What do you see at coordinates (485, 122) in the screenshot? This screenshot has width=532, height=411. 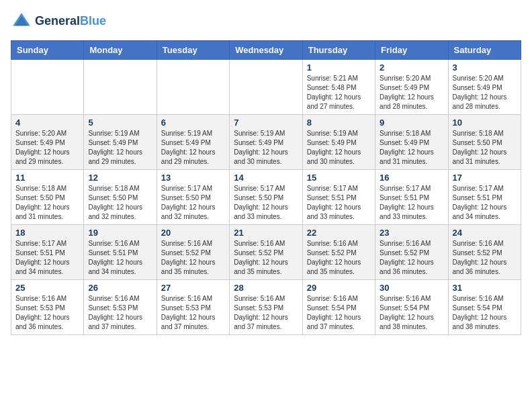 I see `day-number: 10` at bounding box center [485, 122].